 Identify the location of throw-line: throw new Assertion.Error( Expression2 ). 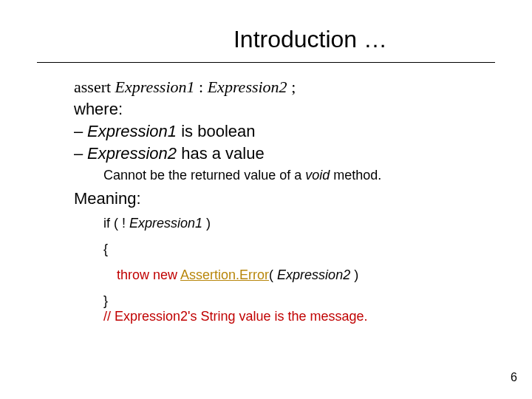
(306, 275).